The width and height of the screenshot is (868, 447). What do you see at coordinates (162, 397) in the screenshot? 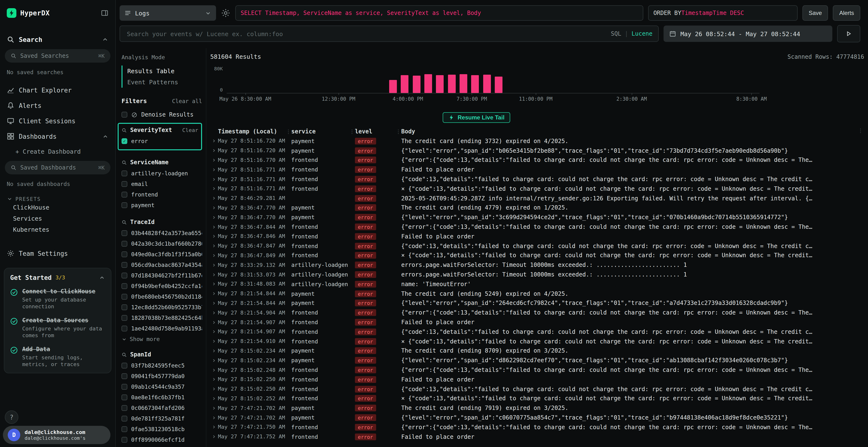
I see `filter-option: 0ae8e1f6c6b37fb1` at bounding box center [162, 397].